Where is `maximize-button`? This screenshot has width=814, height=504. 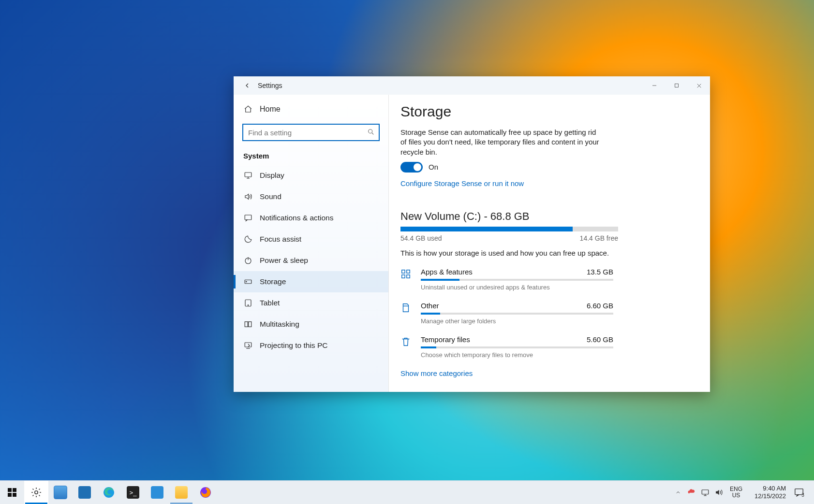
maximize-button is located at coordinates (677, 86).